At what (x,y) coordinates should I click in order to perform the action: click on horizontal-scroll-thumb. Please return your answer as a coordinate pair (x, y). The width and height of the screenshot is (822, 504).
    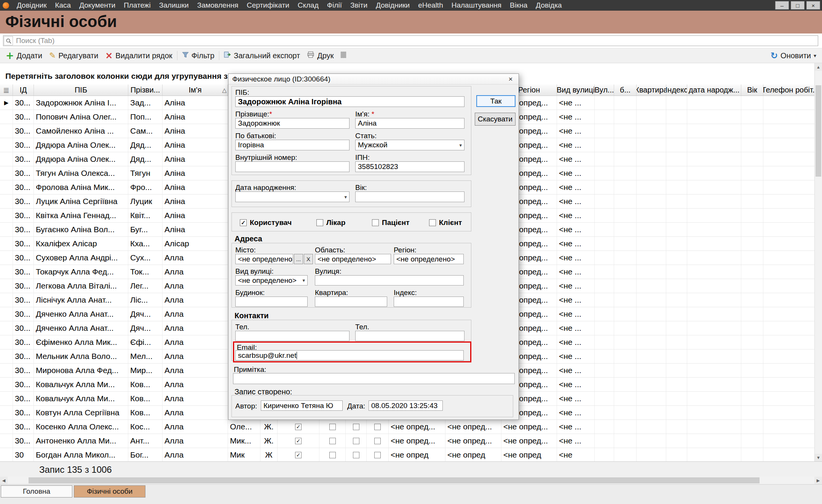
    Looking at the image, I should click on (394, 480).